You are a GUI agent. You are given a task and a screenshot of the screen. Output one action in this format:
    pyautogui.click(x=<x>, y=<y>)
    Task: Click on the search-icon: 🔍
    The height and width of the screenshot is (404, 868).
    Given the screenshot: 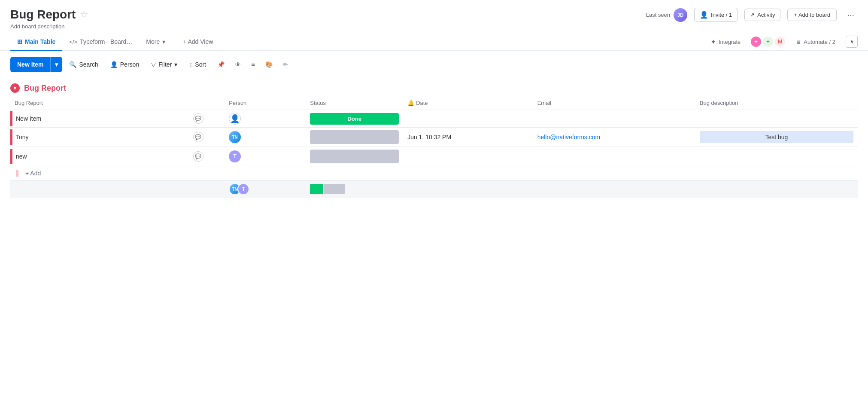 What is the action you would take?
    pyautogui.click(x=73, y=64)
    